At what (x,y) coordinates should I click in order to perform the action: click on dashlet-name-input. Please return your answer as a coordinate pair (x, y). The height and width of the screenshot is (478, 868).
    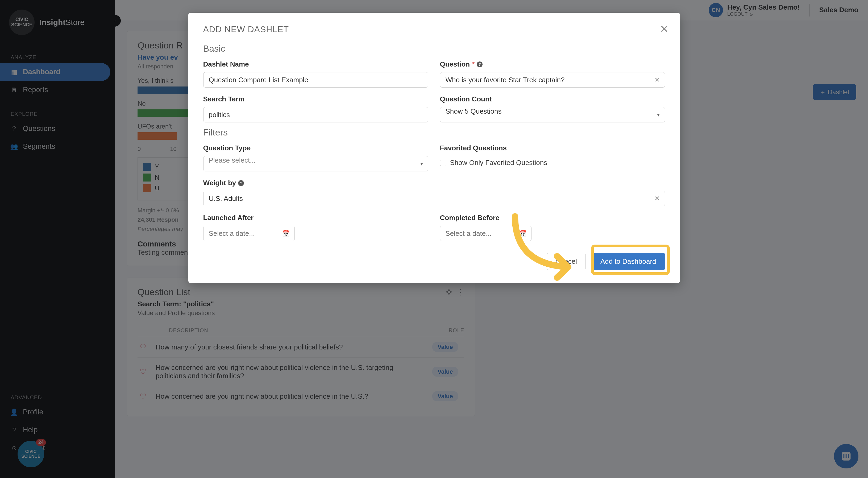
    Looking at the image, I should click on (316, 80).